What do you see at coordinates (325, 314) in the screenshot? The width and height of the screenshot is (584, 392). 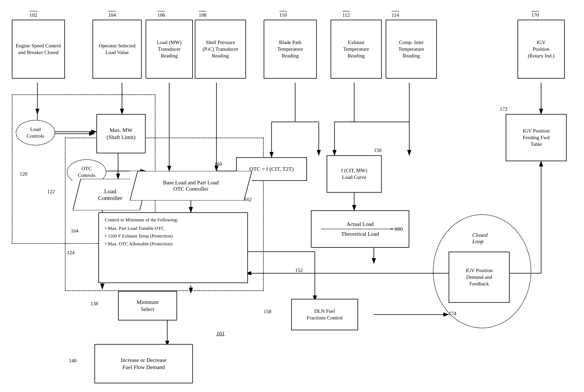 I see `box-dln: DLN FuelFractions Control` at bounding box center [325, 314].